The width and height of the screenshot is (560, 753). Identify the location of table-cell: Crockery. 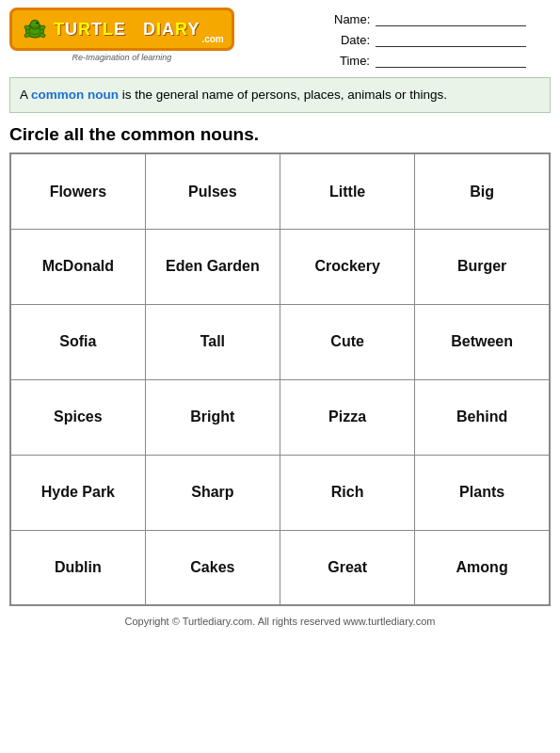
(348, 266).